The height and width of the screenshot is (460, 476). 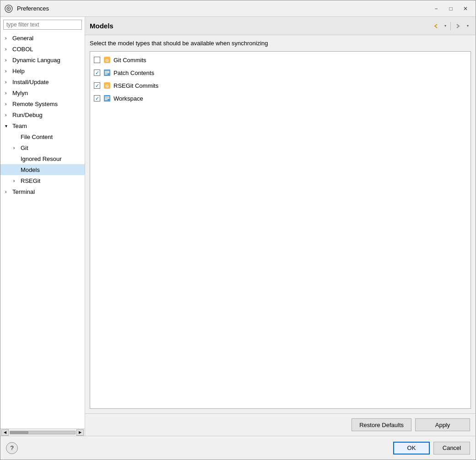 What do you see at coordinates (130, 60) in the screenshot?
I see `model-label-git-commits: Git Commits` at bounding box center [130, 60].